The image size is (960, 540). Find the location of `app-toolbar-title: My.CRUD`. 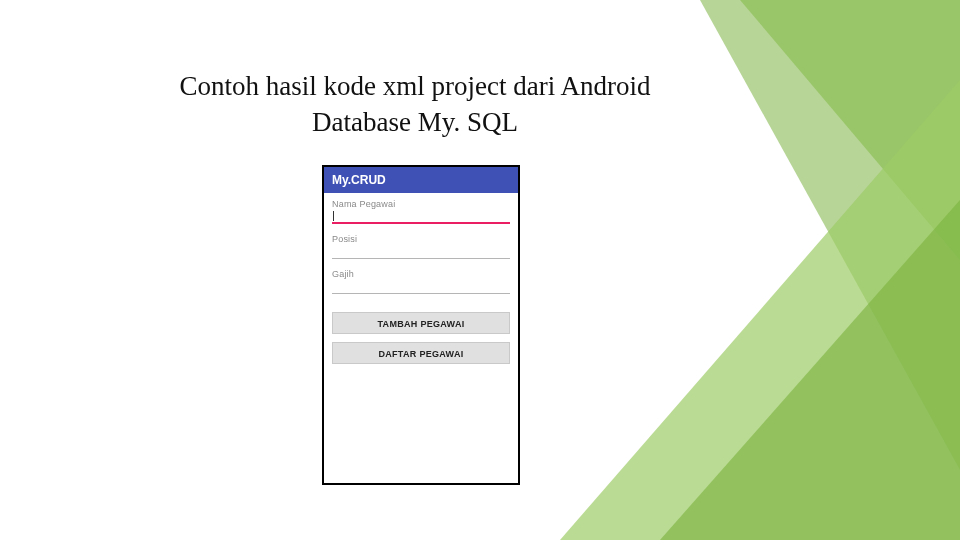

app-toolbar-title: My.CRUD is located at coordinates (359, 180).